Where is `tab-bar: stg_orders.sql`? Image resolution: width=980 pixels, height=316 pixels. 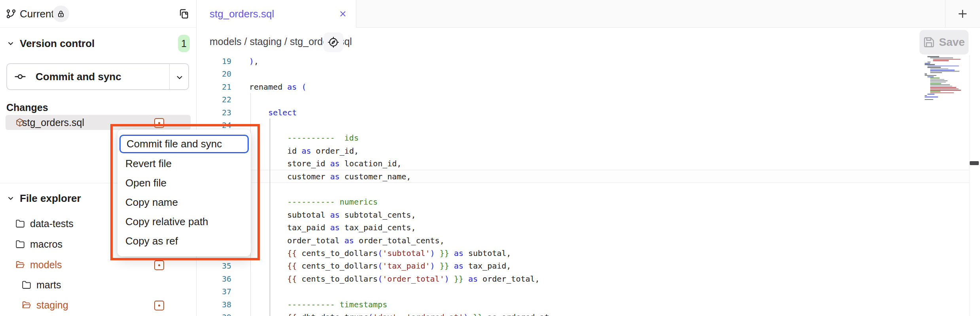 tab-bar: stg_orders.sql is located at coordinates (588, 14).